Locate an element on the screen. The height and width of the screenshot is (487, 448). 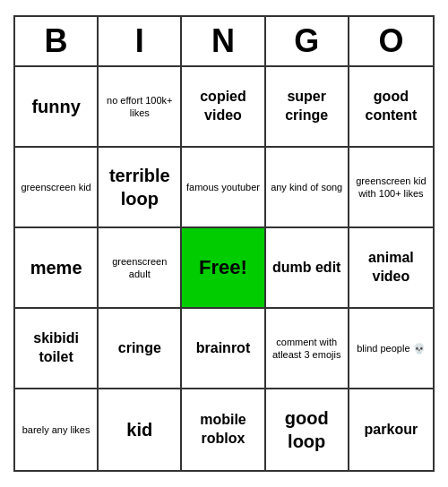
bingo-cell-6: terrible loop is located at coordinates (140, 188).